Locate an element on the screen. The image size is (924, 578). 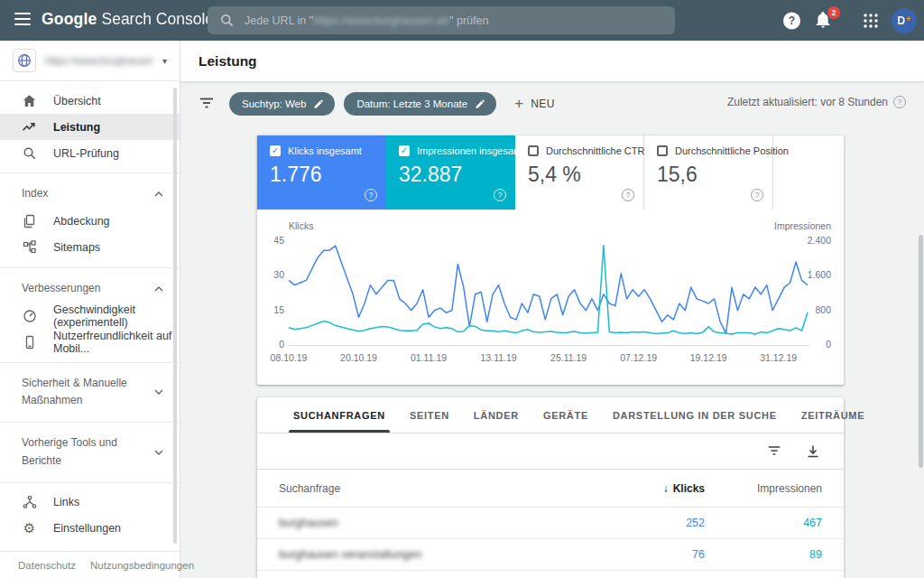
metric-value: 5,4 % is located at coordinates (580, 175).